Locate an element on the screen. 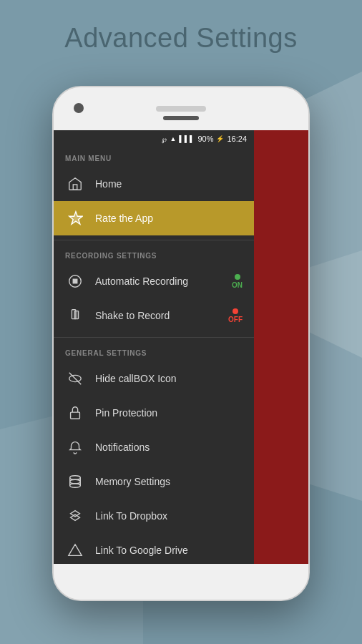 This screenshot has width=362, height=644. database-icon is located at coordinates (75, 482).